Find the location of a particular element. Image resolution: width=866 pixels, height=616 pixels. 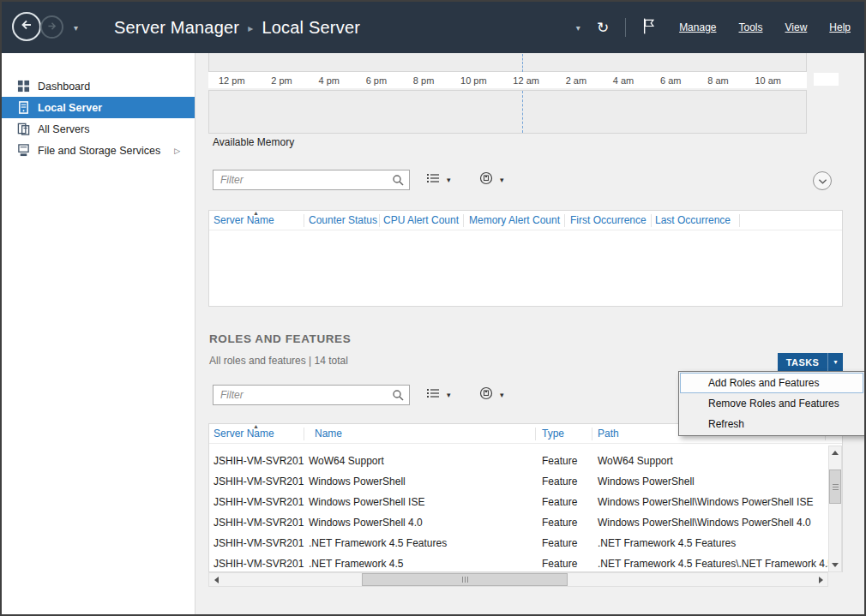

horizontal-scroll-thumb is located at coordinates (465, 579).